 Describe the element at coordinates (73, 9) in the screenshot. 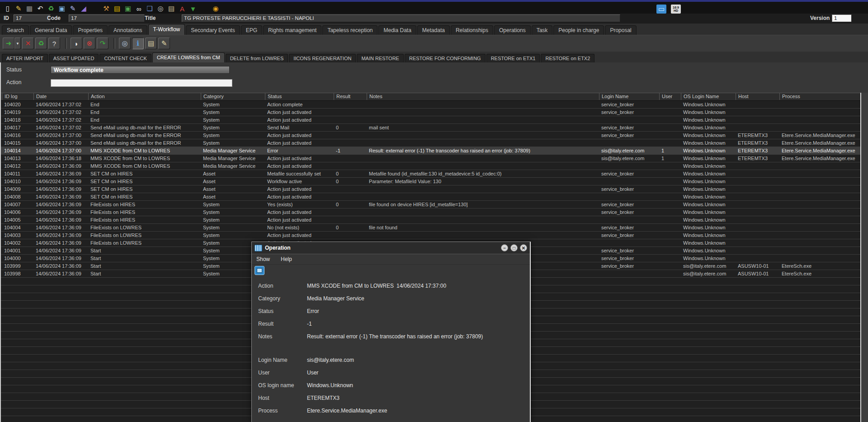

I see `sign-icon: ✎` at that location.